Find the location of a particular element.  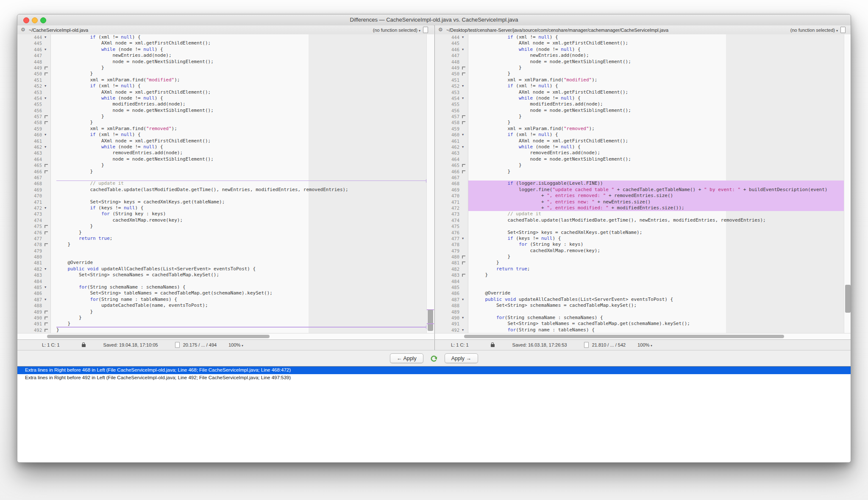

code-line-481: 481 } is located at coordinates (640, 263).